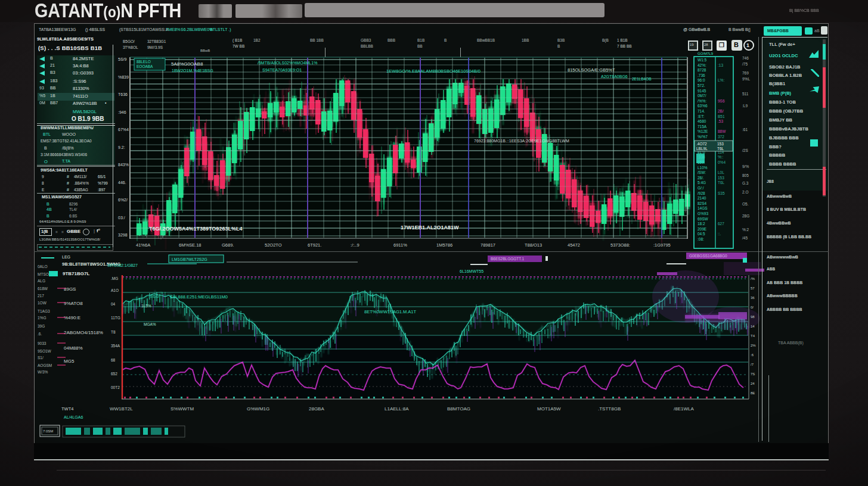 This screenshot has width=868, height=486. I want to click on svg-text: L0L, so click(721, 173).